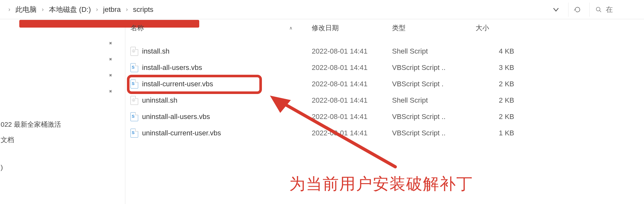  What do you see at coordinates (182, 133) in the screenshot?
I see `file-name: uninstall-current-user.vbs` at bounding box center [182, 133].